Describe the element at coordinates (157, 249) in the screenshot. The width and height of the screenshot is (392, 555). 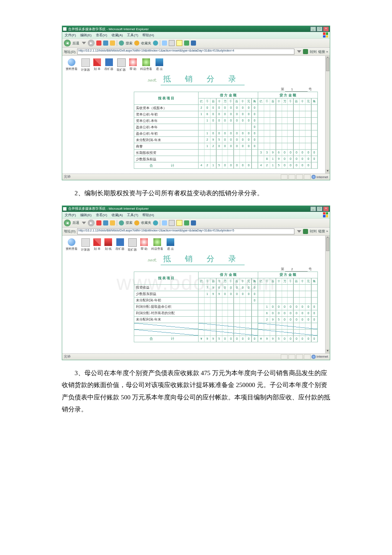
I see `app-toolbar-label: 科目查看` at that location.